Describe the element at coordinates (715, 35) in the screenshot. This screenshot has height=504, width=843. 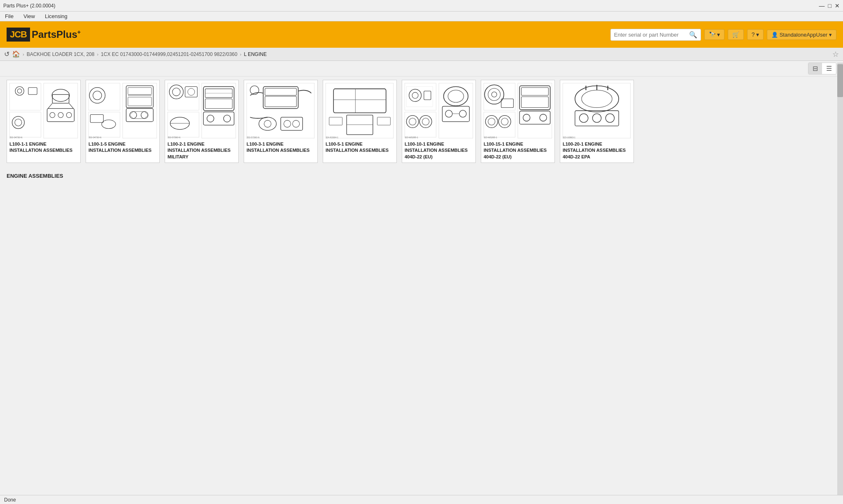
I see `binoculars-button: 🔭 ▾` at that location.